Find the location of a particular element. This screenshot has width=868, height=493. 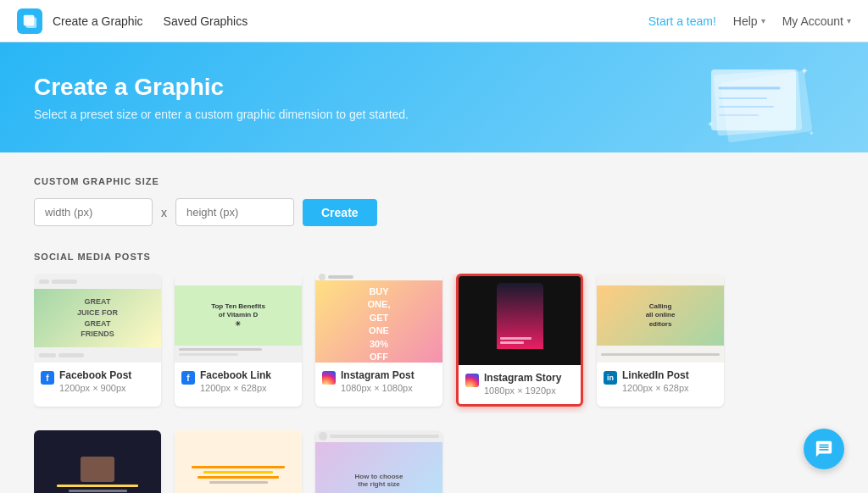

navbar-right: Start a team! Help ▾ My Account ▾ is located at coordinates (749, 21).